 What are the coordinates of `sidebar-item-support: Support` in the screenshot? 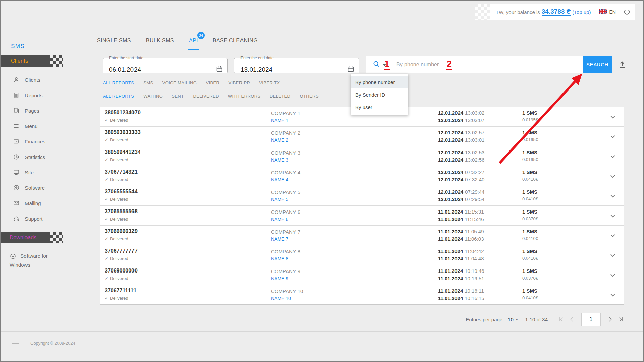 It's located at (48, 219).